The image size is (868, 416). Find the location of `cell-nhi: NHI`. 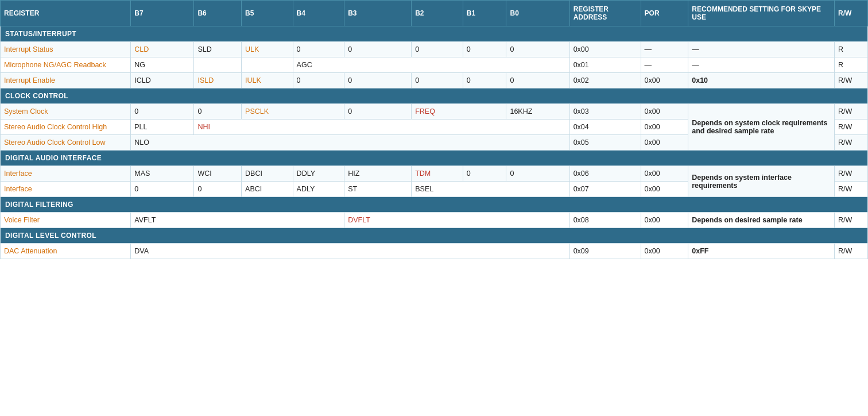

cell-nhi: NHI is located at coordinates (382, 128).